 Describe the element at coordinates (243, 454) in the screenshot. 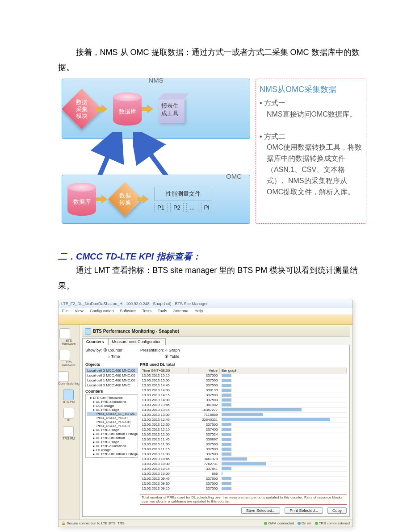

I see `table-row: 13.03.2013 11:00337500` at that location.